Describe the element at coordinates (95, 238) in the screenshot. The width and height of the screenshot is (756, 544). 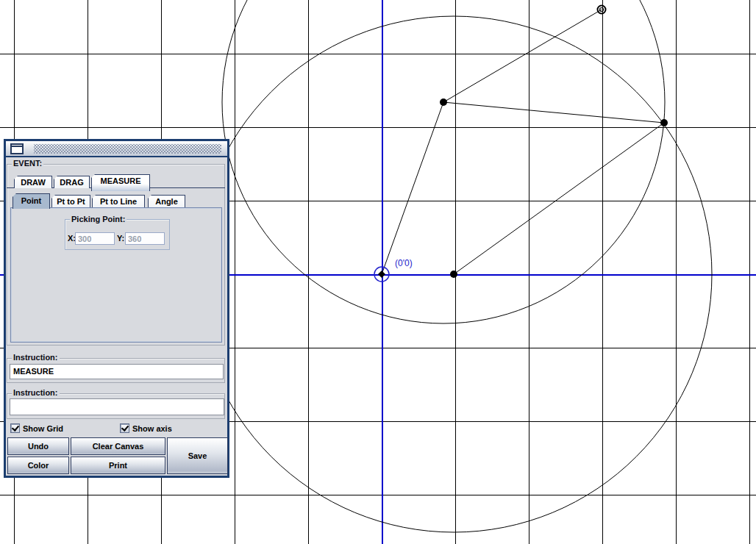
I see `x-input` at that location.